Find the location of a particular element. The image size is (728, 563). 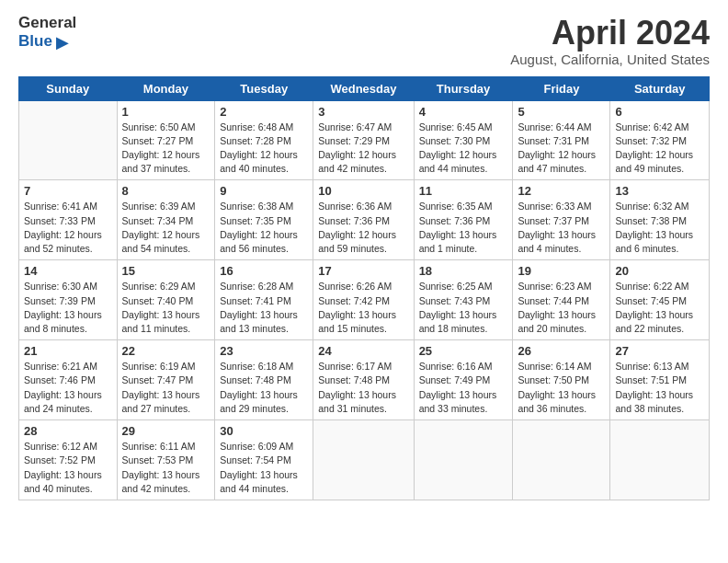

day-number: 17 is located at coordinates (363, 270).